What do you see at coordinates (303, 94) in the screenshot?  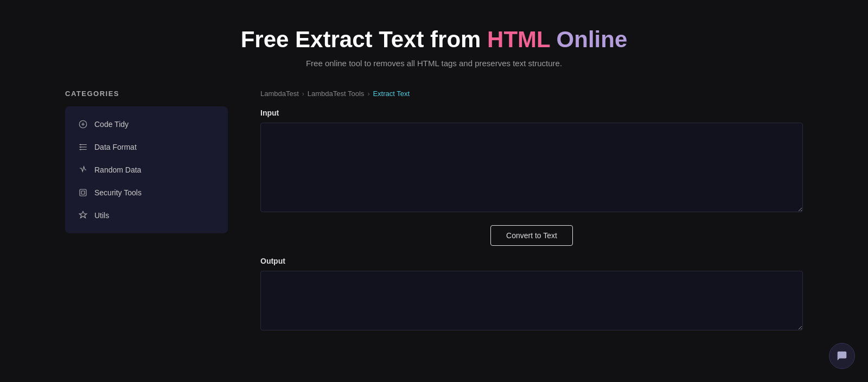 I see `breadcrumb-sep-1: ›` at bounding box center [303, 94].